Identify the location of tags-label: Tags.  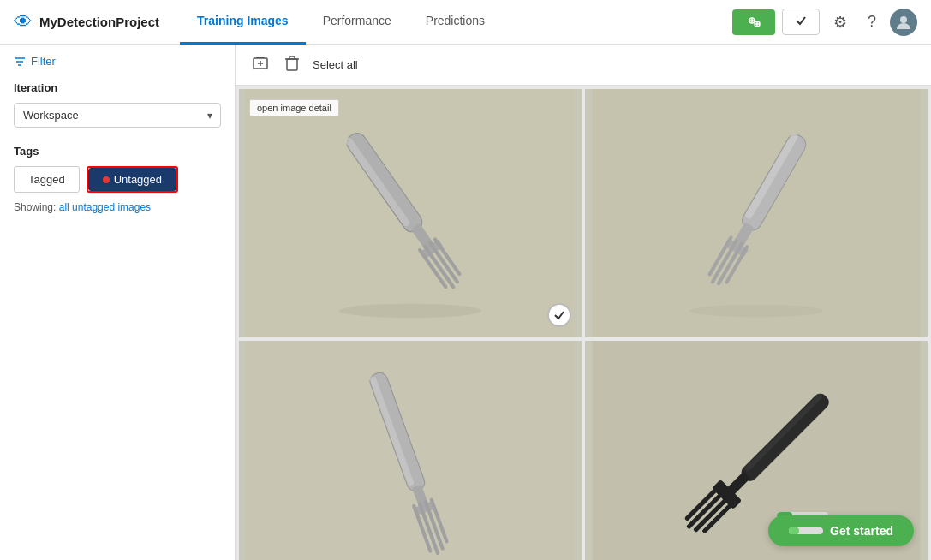
(117, 151).